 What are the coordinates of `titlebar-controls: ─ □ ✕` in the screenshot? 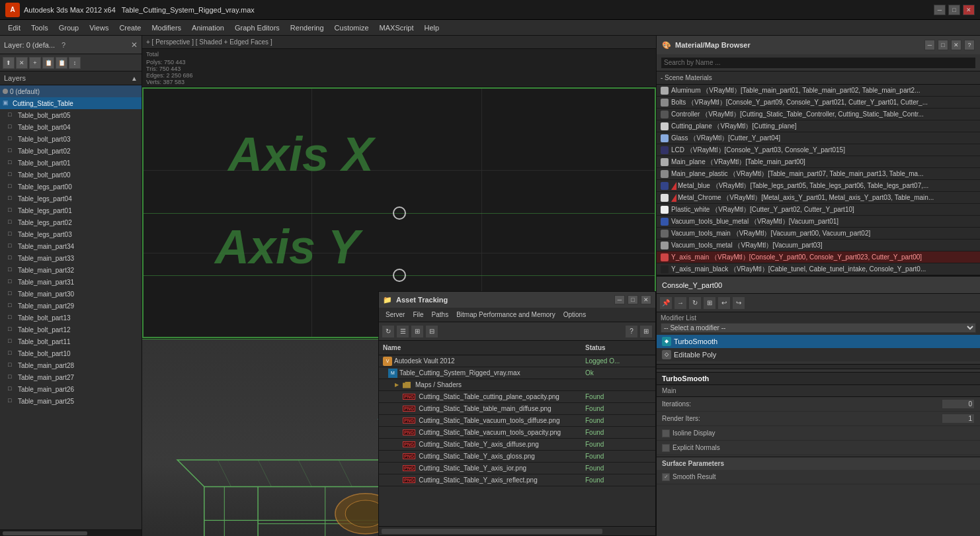 It's located at (954, 10).